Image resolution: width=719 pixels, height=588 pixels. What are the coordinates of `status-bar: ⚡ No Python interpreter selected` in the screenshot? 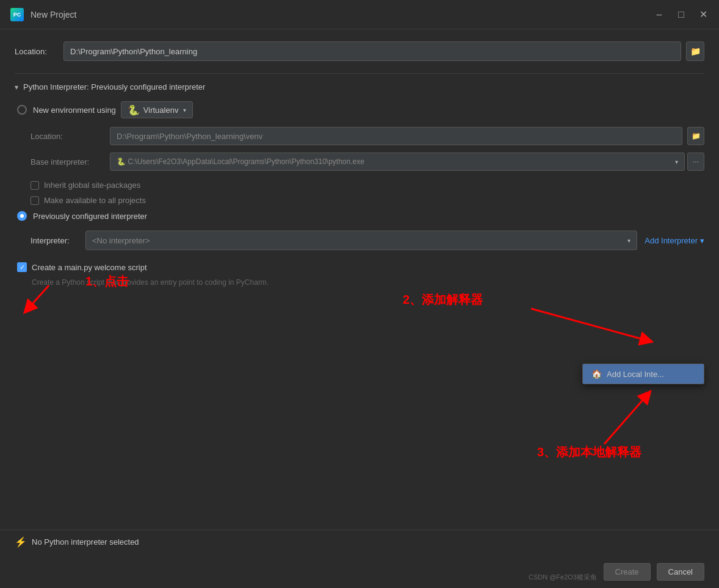 It's located at (360, 542).